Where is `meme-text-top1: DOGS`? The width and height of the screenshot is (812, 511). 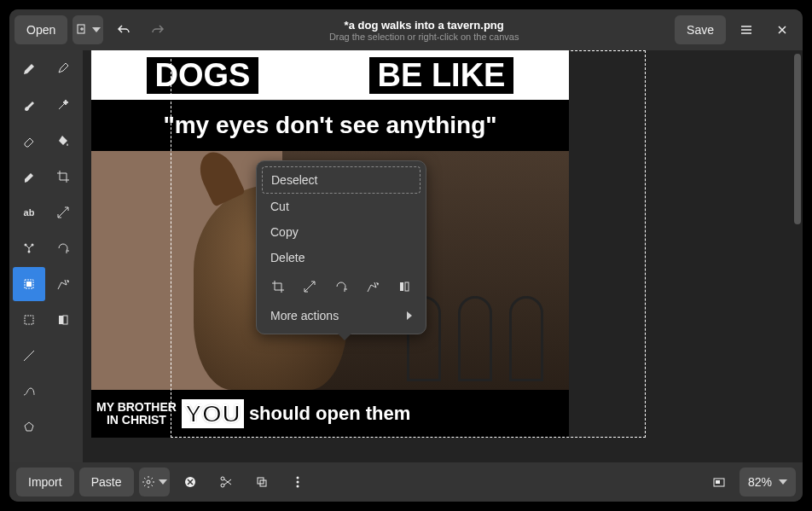 meme-text-top1: DOGS is located at coordinates (203, 75).